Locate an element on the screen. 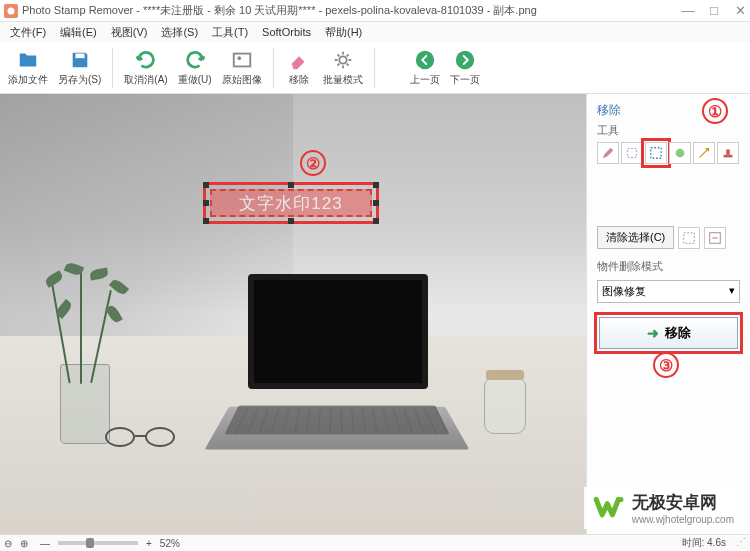  brand-url: www.wjhotelgroup.com is located at coordinates (683, 520).